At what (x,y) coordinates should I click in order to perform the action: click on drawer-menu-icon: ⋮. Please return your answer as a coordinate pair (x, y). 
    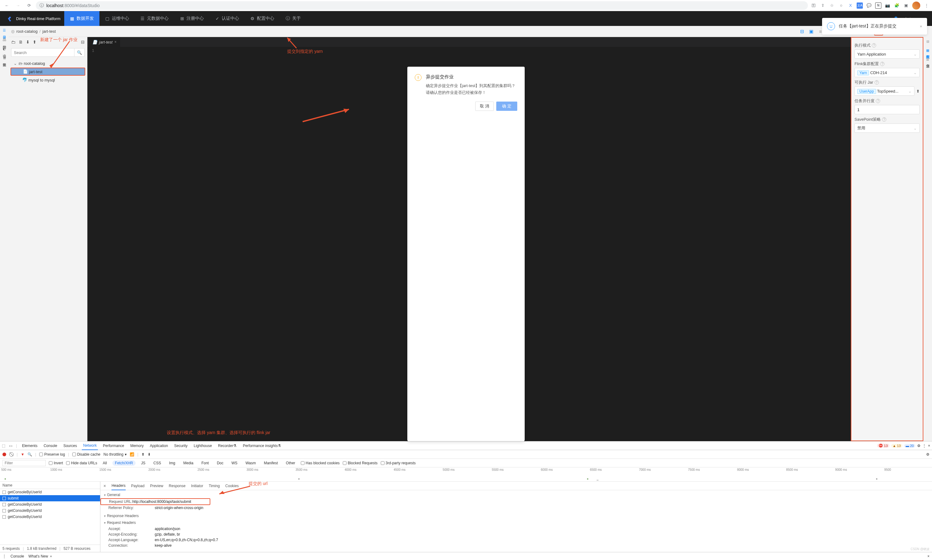
    Looking at the image, I should click on (5, 556).